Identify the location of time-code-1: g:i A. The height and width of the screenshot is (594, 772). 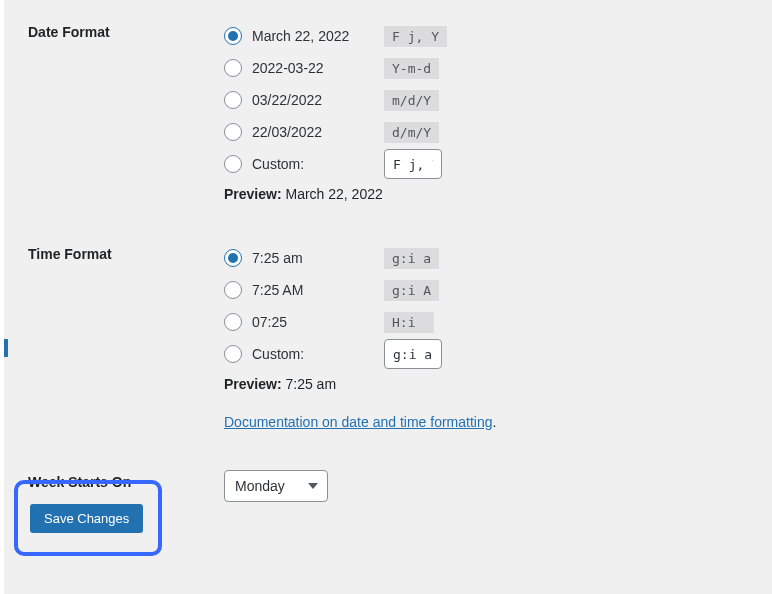
(412, 290).